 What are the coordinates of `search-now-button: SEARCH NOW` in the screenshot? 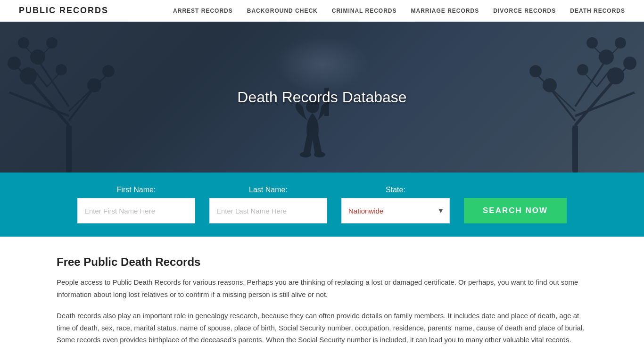 It's located at (515, 211).